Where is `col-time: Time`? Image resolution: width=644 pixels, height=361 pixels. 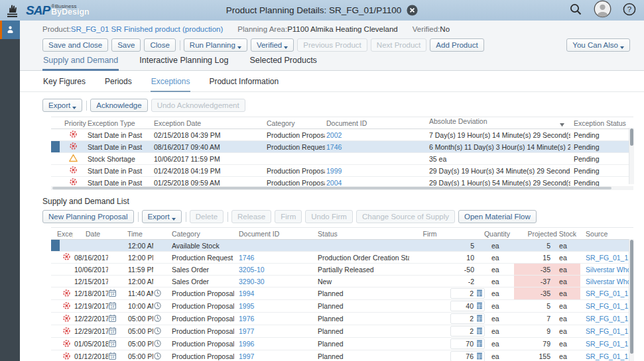
col-time: Time is located at coordinates (145, 234).